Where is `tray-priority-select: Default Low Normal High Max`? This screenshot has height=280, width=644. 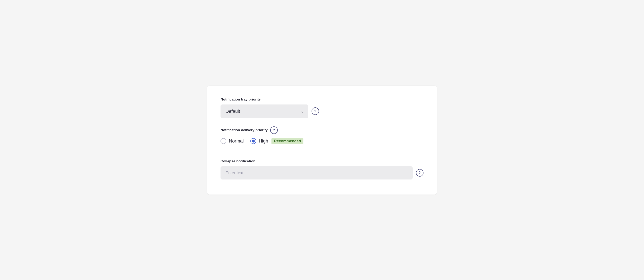
tray-priority-select: Default Low Normal High Max is located at coordinates (264, 111).